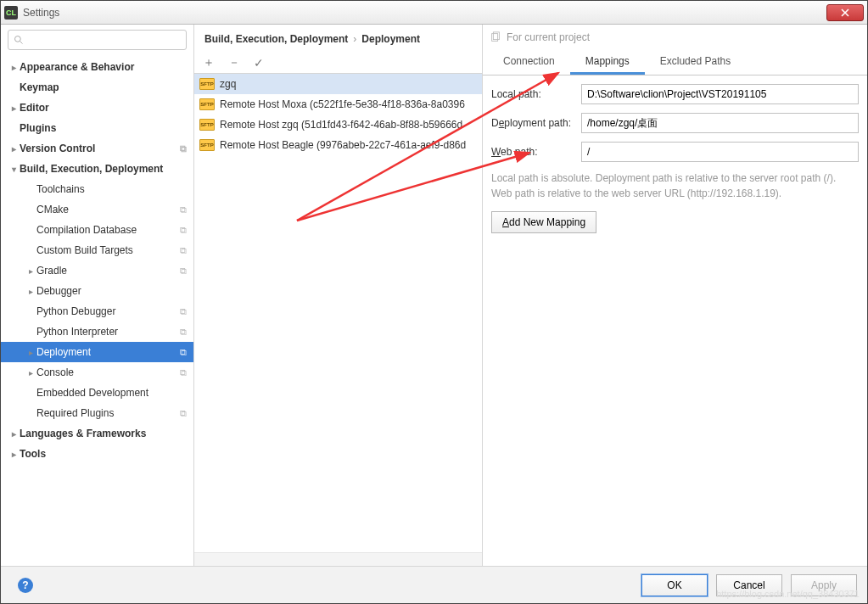  What do you see at coordinates (97, 169) in the screenshot?
I see `sidebar-item-build-execution-deployment: ▾Build, Execution, Deployment` at bounding box center [97, 169].